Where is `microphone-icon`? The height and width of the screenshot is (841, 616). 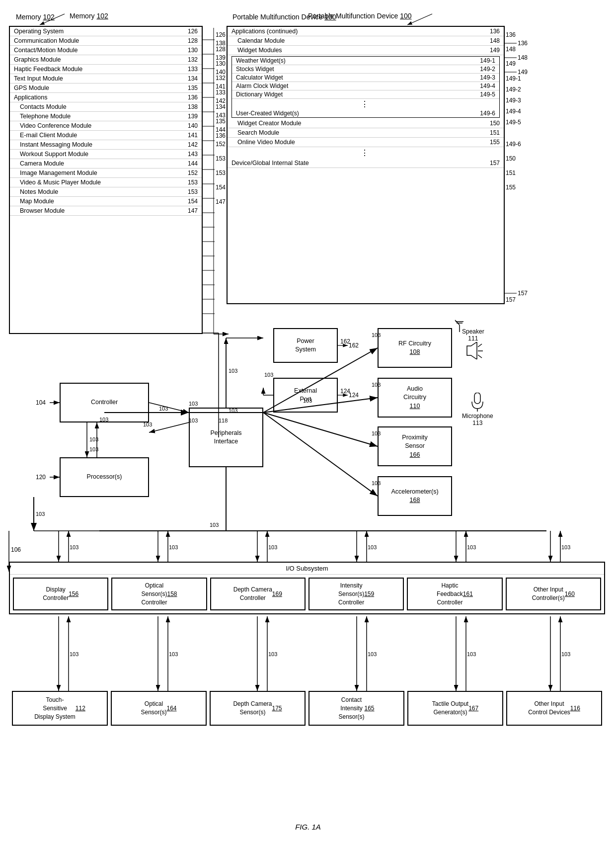 microphone-icon is located at coordinates (477, 403).